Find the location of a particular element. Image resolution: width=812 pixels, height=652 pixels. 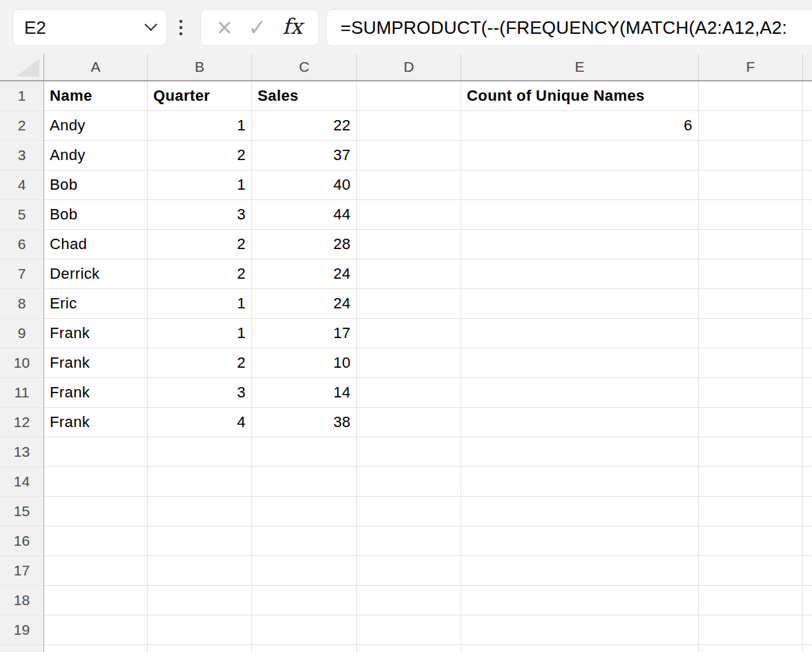

cell-B14 is located at coordinates (200, 482).